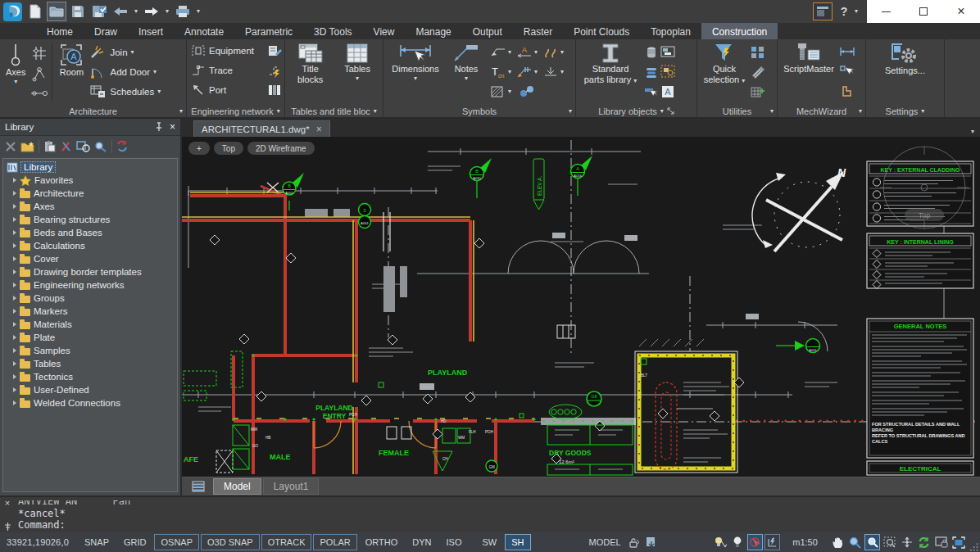 This screenshot has width=980, height=552. I want to click on selection-cursor-toggle-icon, so click(755, 542).